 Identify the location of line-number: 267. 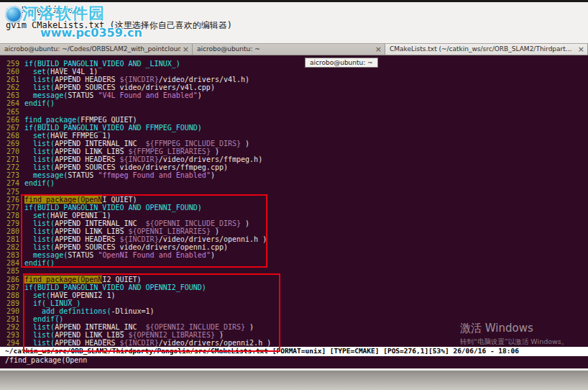
(12, 128).